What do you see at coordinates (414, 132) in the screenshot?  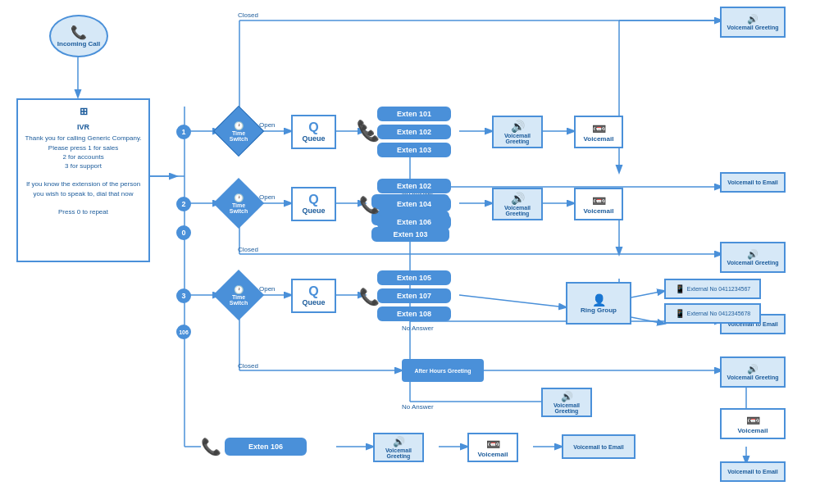 I see `ext-102a-node: Exten 102` at bounding box center [414, 132].